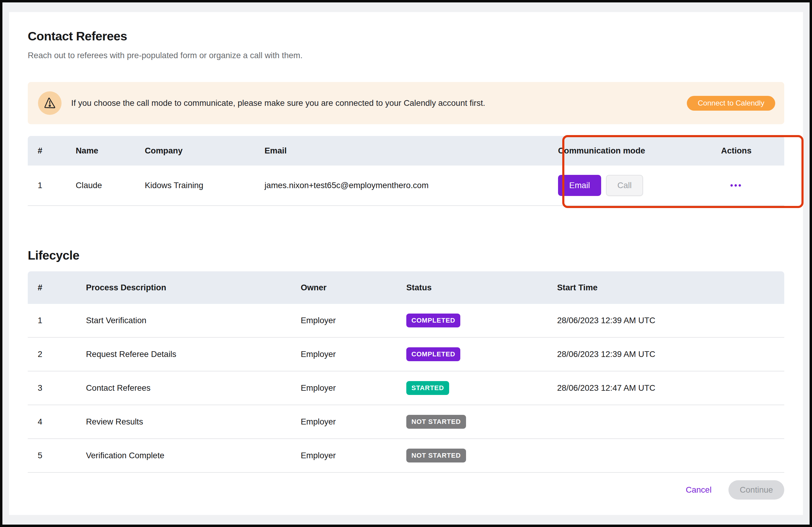  What do you see at coordinates (411, 151) in the screenshot?
I see `referees-header-email: Email` at bounding box center [411, 151].